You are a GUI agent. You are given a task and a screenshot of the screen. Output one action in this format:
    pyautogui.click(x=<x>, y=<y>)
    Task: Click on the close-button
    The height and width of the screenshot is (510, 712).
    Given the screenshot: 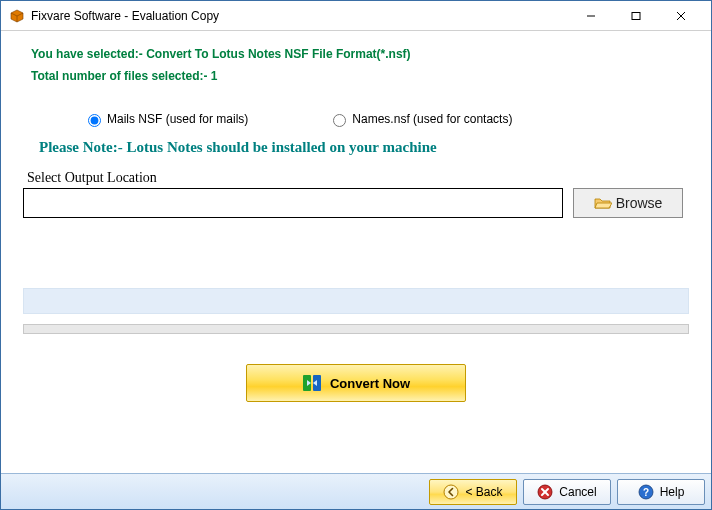 What is the action you would take?
    pyautogui.click(x=680, y=16)
    